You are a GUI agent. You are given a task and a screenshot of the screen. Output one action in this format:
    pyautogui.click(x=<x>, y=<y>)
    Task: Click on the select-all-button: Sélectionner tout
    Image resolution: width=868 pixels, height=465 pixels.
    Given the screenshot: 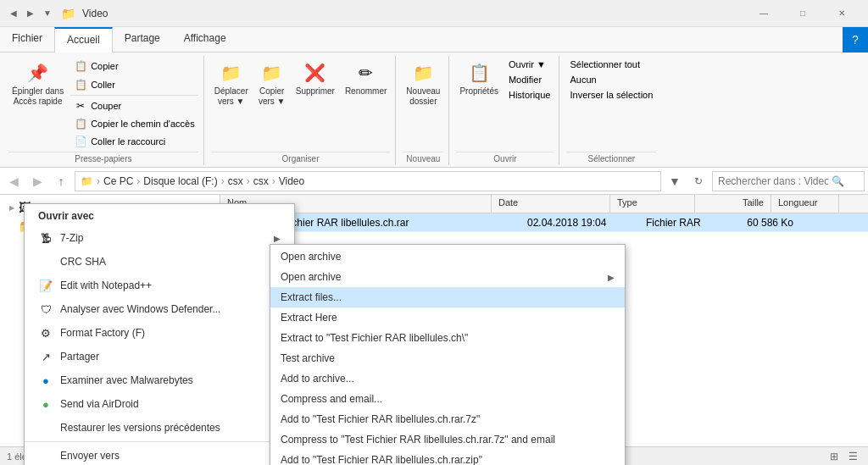 What is the action you would take?
    pyautogui.click(x=611, y=64)
    